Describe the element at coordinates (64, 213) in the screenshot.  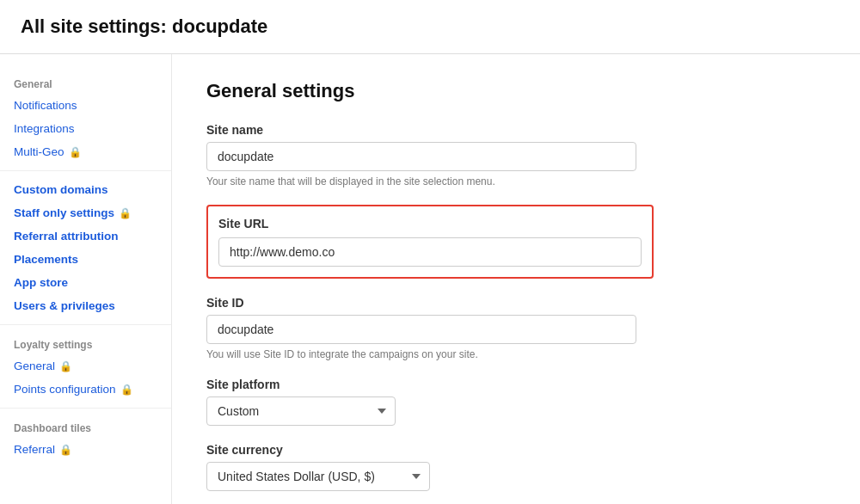
I see `sidebar-item-label: Staff only settings` at that location.